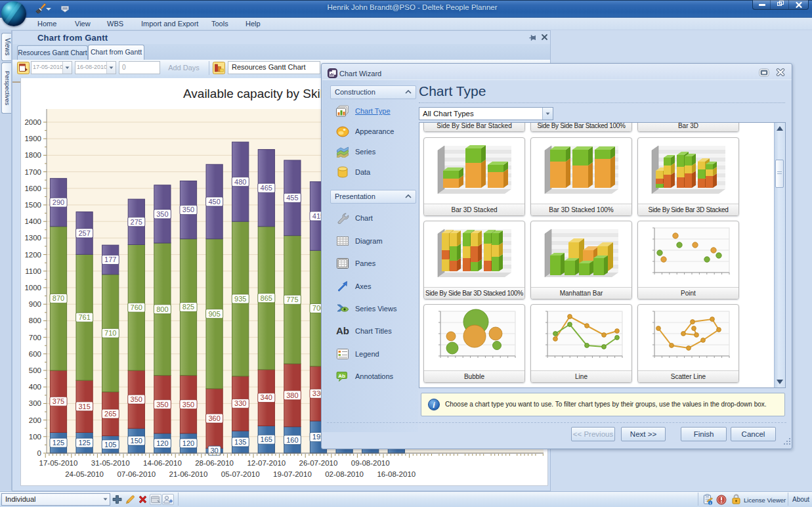 Image resolution: width=812 pixels, height=507 pixels. I want to click on svg-text: 1700, so click(33, 172).